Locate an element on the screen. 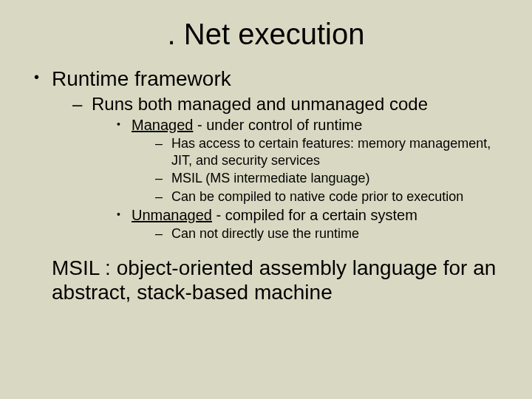 The height and width of the screenshot is (399, 532). text: - under control of runtime is located at coordinates (278, 125).